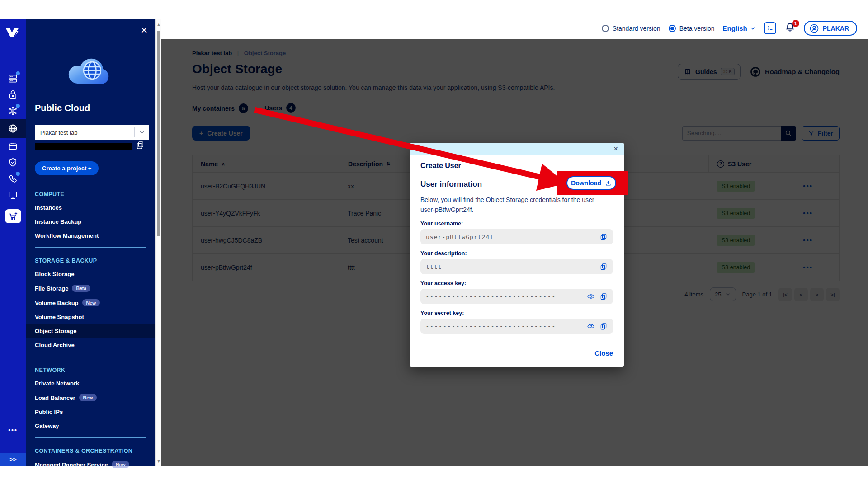 Image resolution: width=868 pixels, height=488 pixels. I want to click on hosted-private-cloud-icon, so click(13, 94).